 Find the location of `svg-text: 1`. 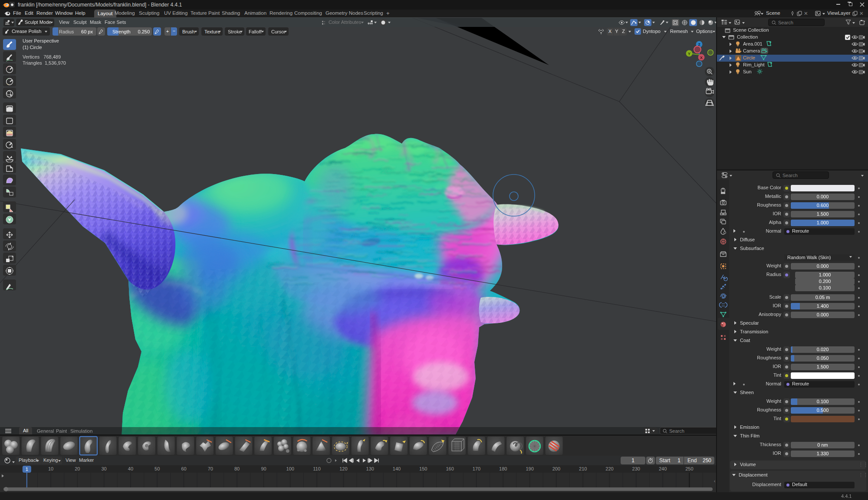

svg-text: 1 is located at coordinates (27, 469).